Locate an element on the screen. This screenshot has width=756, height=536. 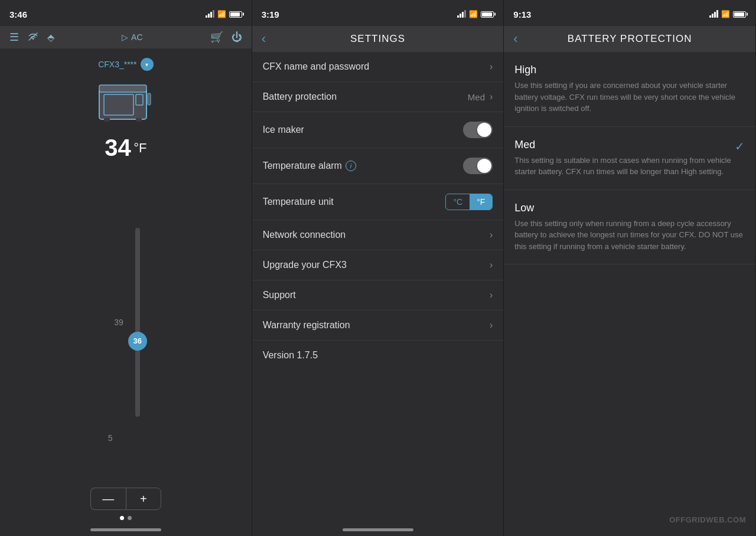
status-time-1: 3:46 is located at coordinates (18, 14).